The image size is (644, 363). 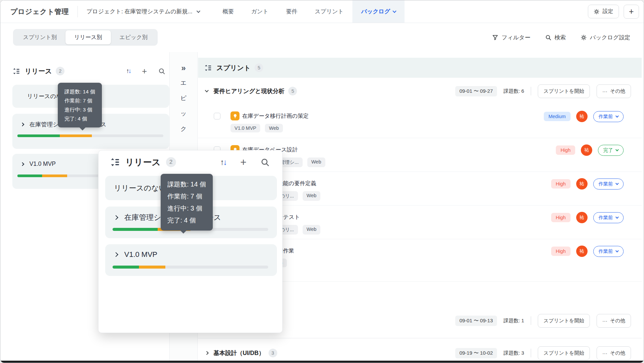 I want to click on sprint-group-title: 基本設計（UI/DB）, so click(x=239, y=353).